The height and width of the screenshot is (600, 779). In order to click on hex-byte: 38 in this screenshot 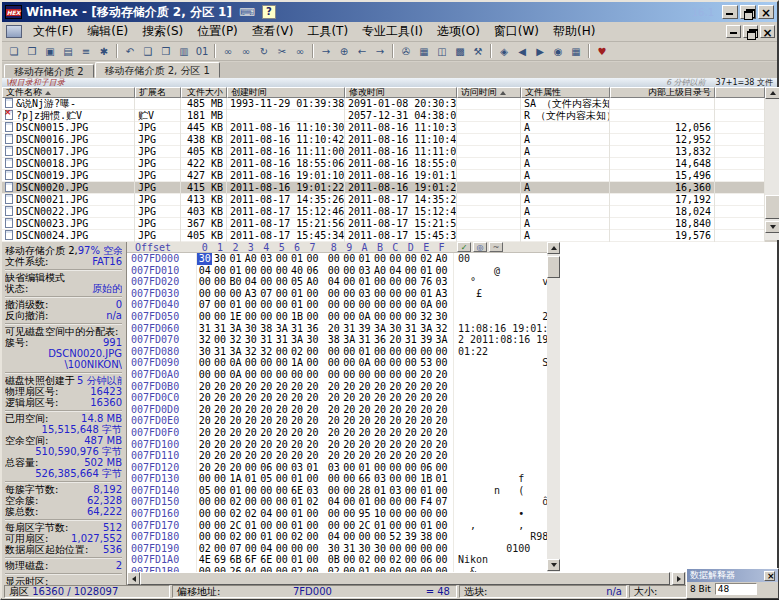, I will do `click(334, 340)`.